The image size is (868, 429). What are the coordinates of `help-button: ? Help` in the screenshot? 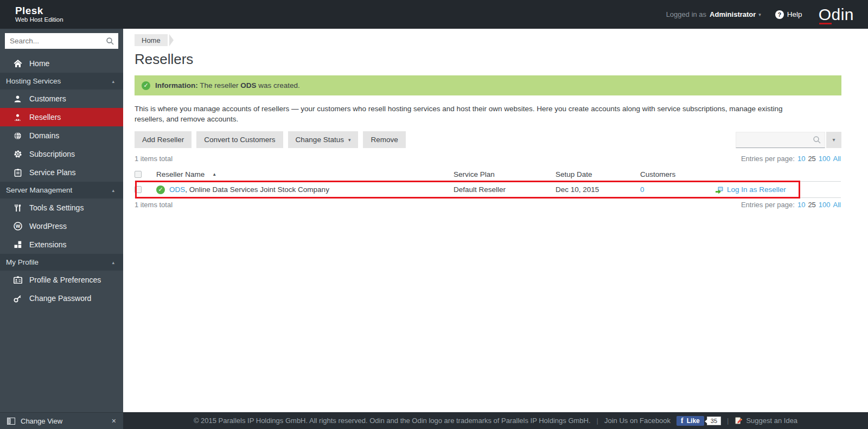 It's located at (789, 15).